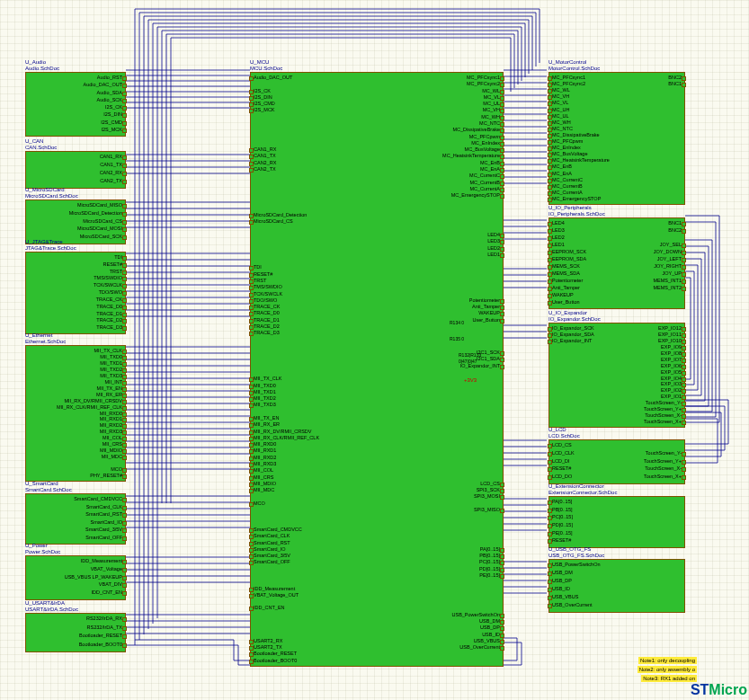 The height and width of the screenshot is (700, 749). What do you see at coordinates (113, 107) in the screenshot?
I see `port-right: I2S_CK` at bounding box center [113, 107].